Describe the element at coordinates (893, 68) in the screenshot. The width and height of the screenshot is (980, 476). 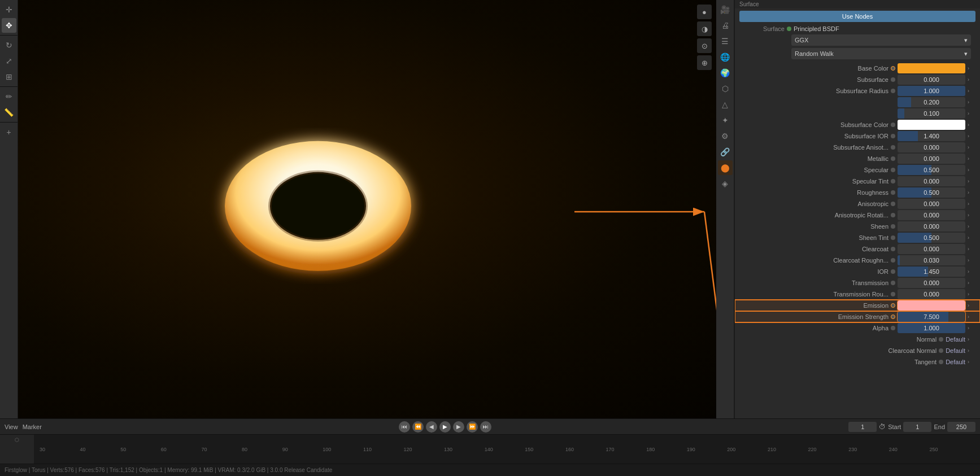
I see `base-color-dot` at that location.